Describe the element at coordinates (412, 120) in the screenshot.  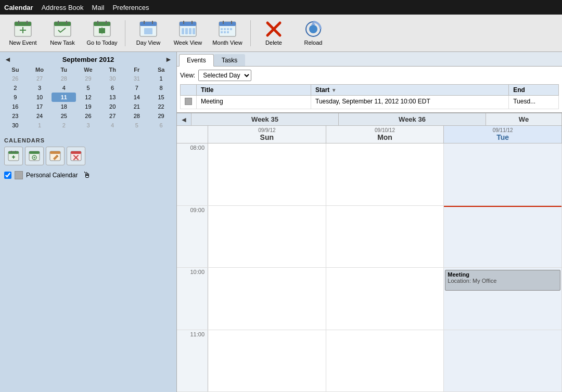
I see `week36-label: Week 36` at that location.